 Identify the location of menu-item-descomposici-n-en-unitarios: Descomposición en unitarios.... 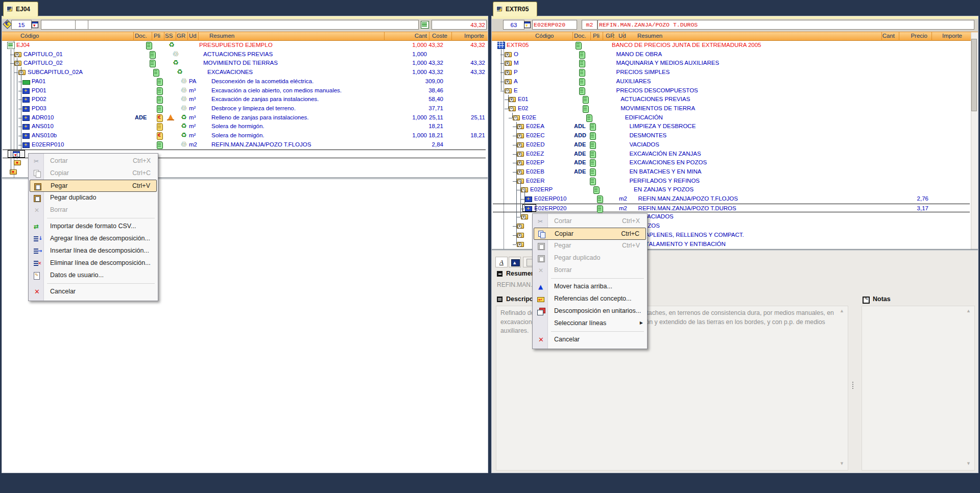
(590, 311).